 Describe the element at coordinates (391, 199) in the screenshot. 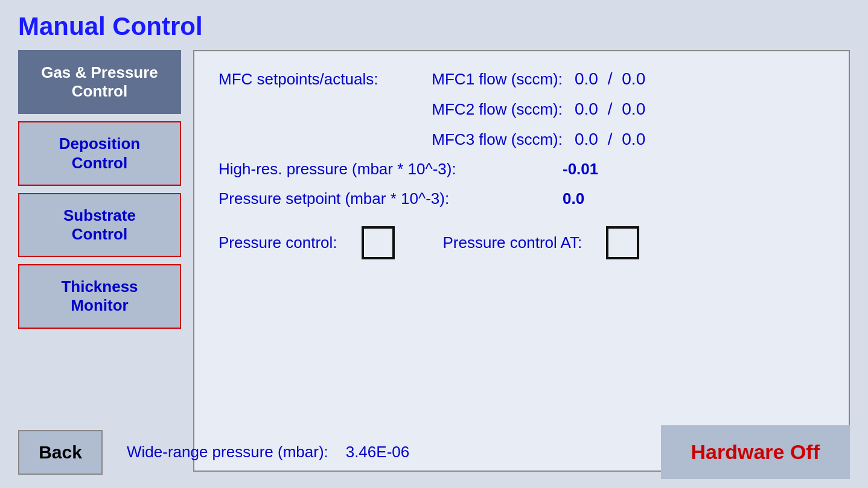

I see `pressure-setpoint-label: Pressure setpoint (mbar * 10^-3):` at that location.